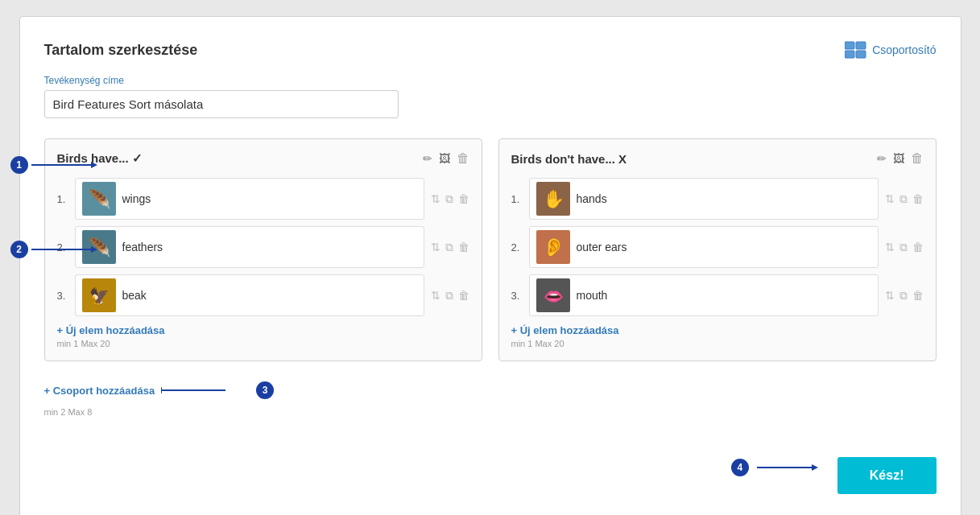 The image size is (980, 515). I want to click on add-item-button-col1: + Új elem hozzáadása, so click(263, 330).